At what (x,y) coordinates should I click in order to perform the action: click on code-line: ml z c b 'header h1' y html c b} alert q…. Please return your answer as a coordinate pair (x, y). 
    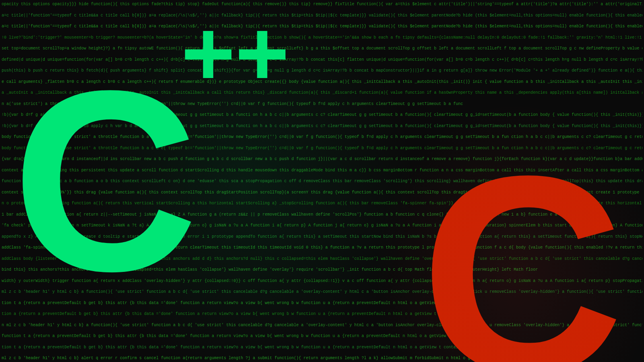
    Looking at the image, I should click on (322, 358).